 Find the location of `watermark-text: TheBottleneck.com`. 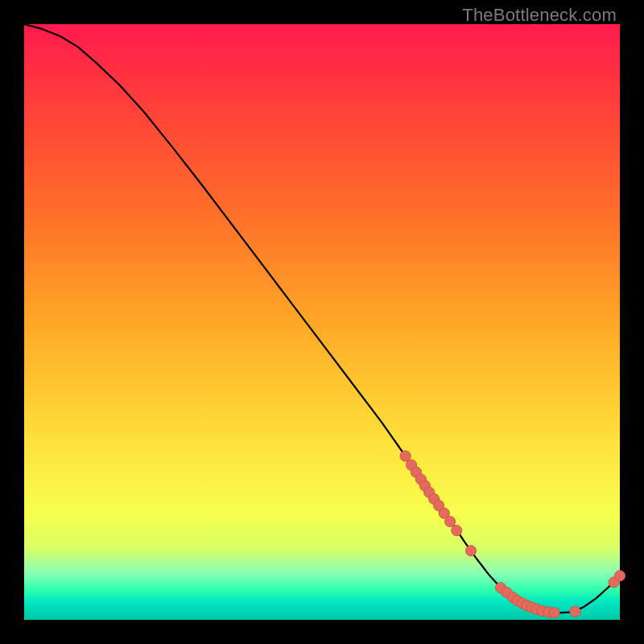

watermark-text: TheBottleneck.com is located at coordinates (539, 15).